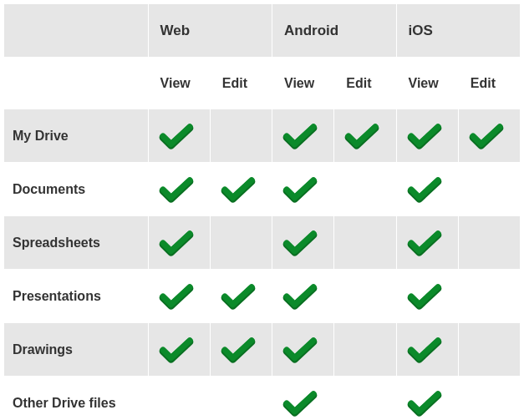 The width and height of the screenshot is (524, 420). I want to click on feature-label-documents: Documents, so click(77, 190).